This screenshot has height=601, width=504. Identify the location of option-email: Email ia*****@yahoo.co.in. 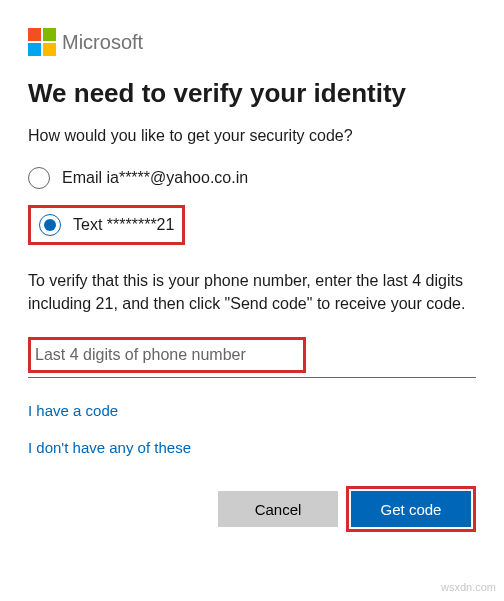
(252, 178).